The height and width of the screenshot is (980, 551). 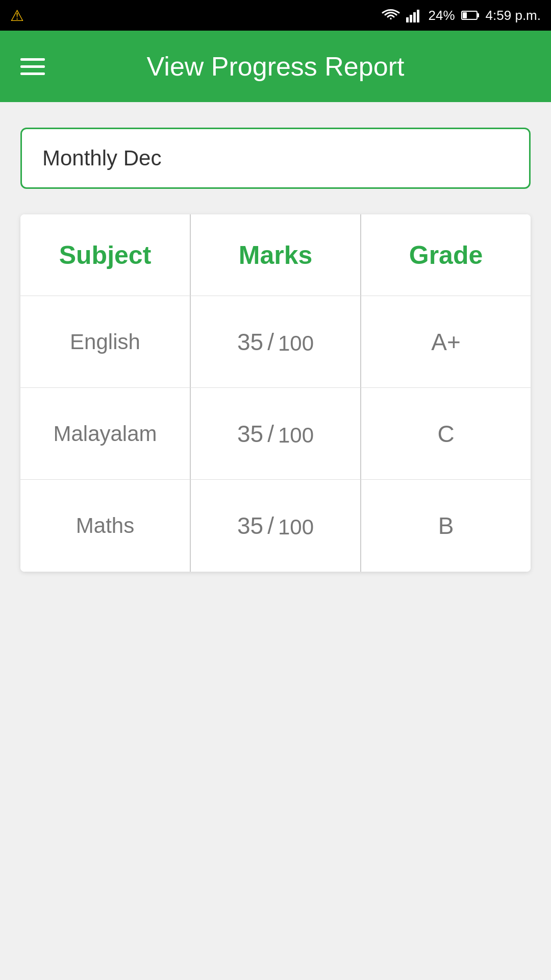 What do you see at coordinates (102, 158) in the screenshot?
I see `filter-value: Monthly Dec` at bounding box center [102, 158].